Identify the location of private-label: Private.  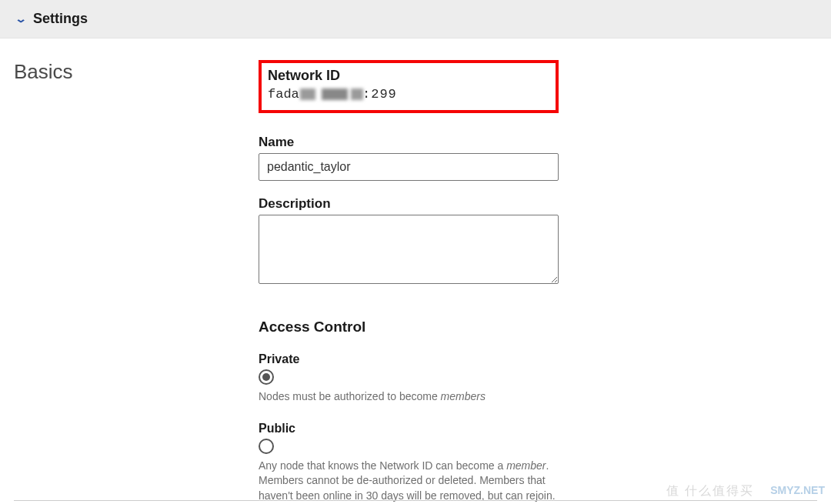
(409, 359).